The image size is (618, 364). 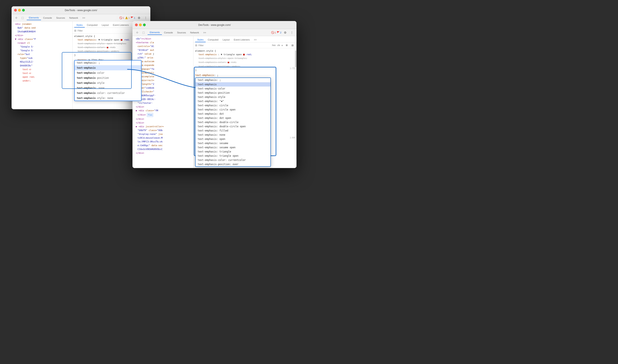 What do you see at coordinates (292, 33) in the screenshot?
I see `more-btn-2: ⋮` at bounding box center [292, 33].